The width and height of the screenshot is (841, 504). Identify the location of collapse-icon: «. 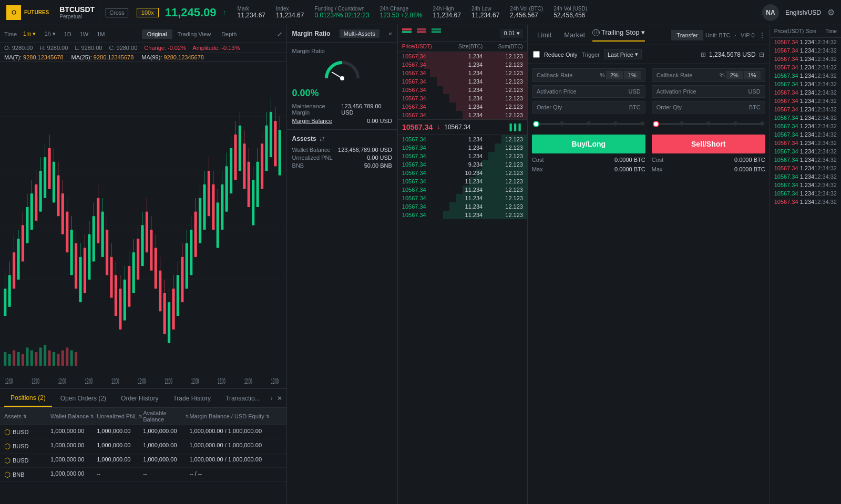
(390, 34).